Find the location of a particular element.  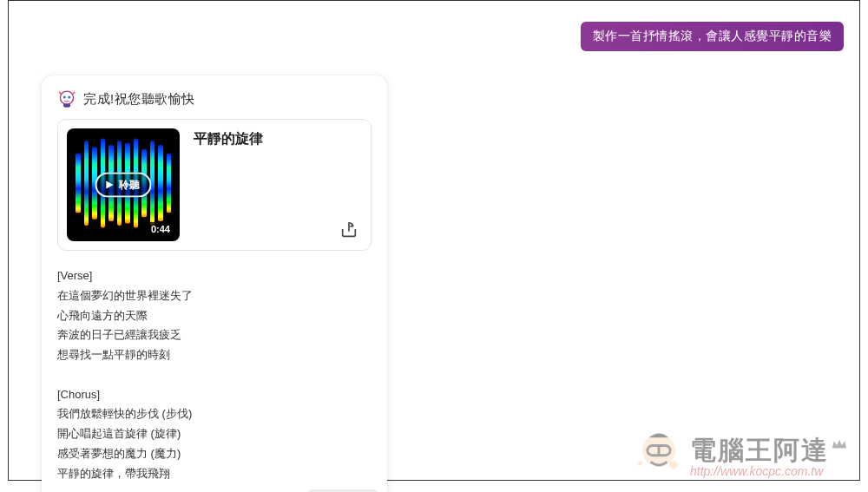

watermark: 電腦王阿達 http://www.kocpc.com.tw is located at coordinates (740, 452).